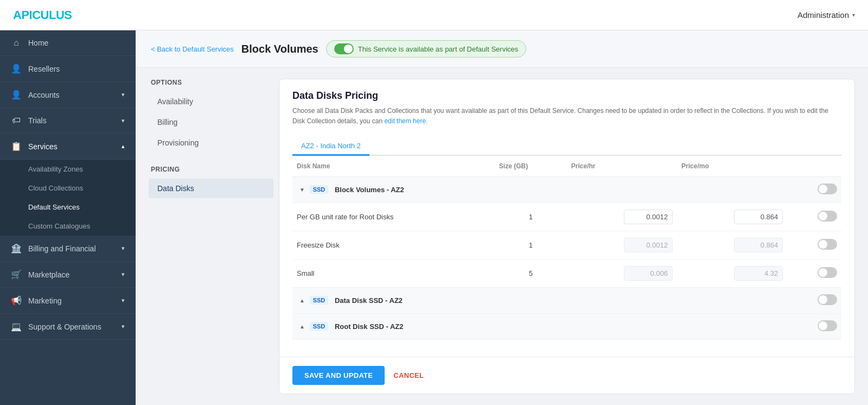 This screenshot has width=868, height=405. What do you see at coordinates (38, 43) in the screenshot?
I see `sidebar-item-label: Home` at bounding box center [38, 43].